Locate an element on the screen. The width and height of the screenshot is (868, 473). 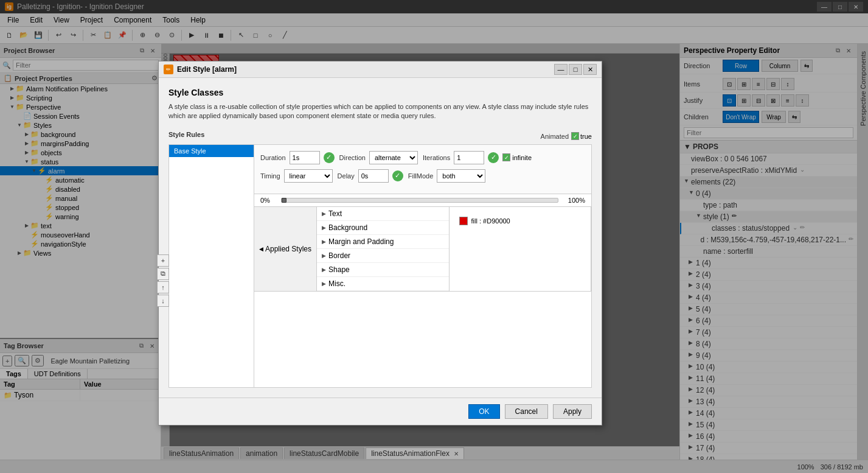
prop-col-left: ▶ Text ▶ Background ▶ Margin and Padding is located at coordinates (383, 249).